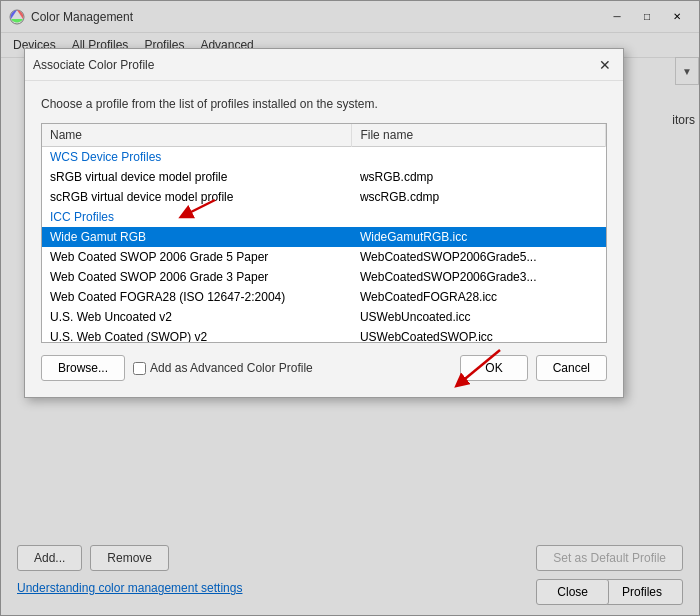 The width and height of the screenshot is (700, 616). I want to click on table-row: Web Coated SWOP 2006 Grade 3 PaperWebCoa…, so click(324, 277).